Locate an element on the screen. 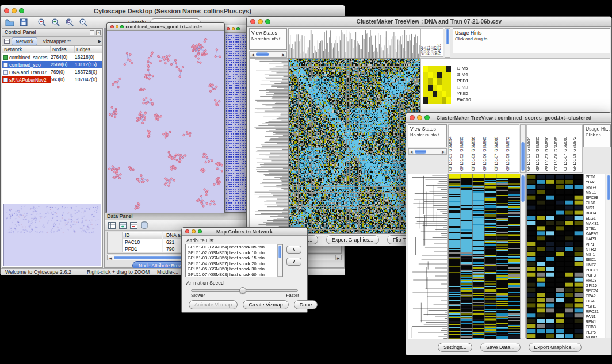  gene-label: MSI1 is located at coordinates (595, 254).